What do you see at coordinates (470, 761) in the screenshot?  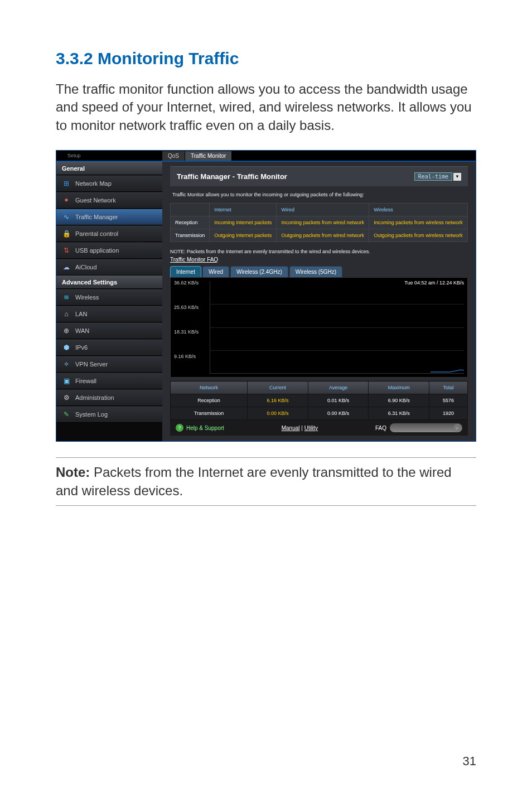 I see `page-number: 31` at bounding box center [470, 761].